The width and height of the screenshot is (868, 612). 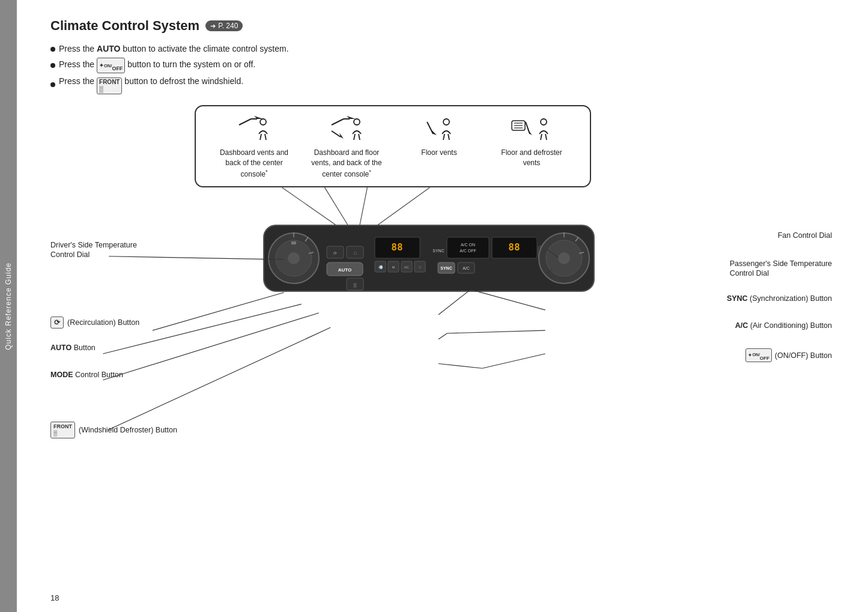 What do you see at coordinates (407, 267) in the screenshot?
I see `svg-text: AC` at bounding box center [407, 267].